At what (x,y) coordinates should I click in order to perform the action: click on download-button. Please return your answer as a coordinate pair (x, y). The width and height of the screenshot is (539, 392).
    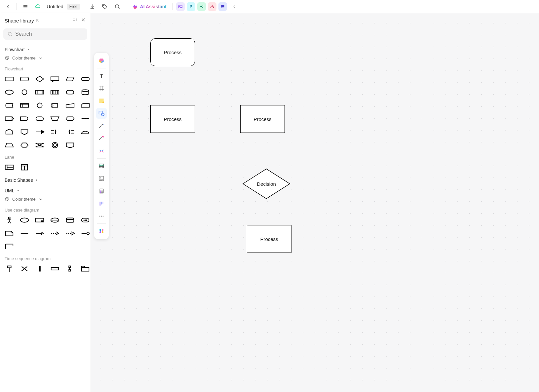
    Looking at the image, I should click on (92, 7).